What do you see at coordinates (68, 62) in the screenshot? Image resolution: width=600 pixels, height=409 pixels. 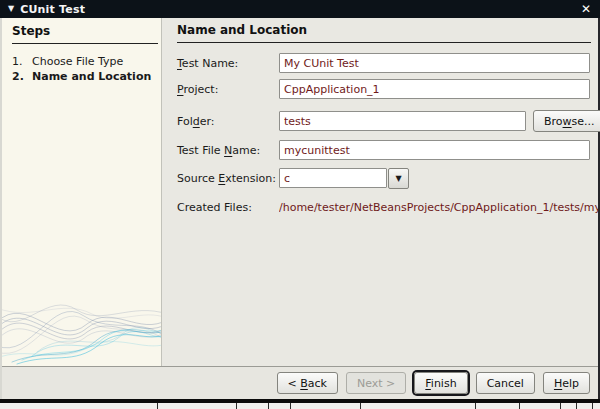 I see `step-item-choose-file-type: 1. Choose File Type` at bounding box center [68, 62].